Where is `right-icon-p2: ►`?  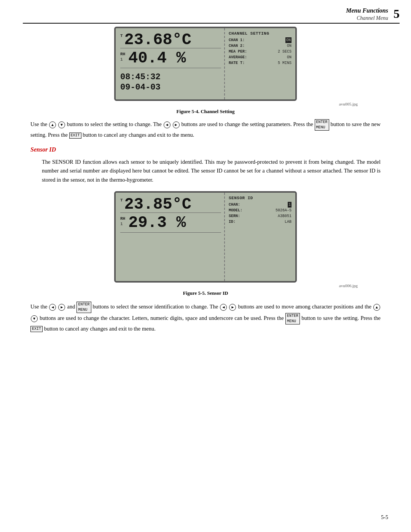 right-icon-p2: ► is located at coordinates (62, 307).